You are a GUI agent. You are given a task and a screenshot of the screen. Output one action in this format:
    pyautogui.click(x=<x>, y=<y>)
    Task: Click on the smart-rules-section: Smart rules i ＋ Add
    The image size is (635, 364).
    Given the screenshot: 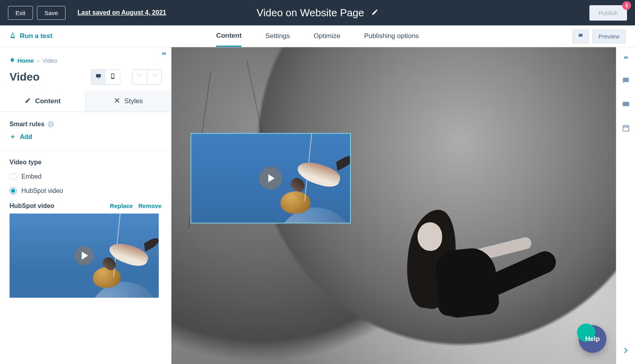 What is the action you would take?
    pyautogui.click(x=86, y=131)
    